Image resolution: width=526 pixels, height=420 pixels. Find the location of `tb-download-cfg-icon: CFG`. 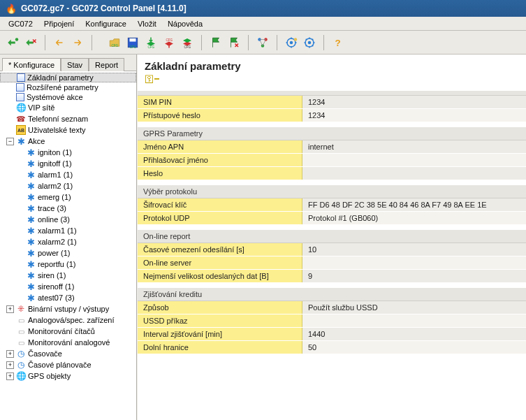

tb-download-cfg-icon: CFG is located at coordinates (151, 43).